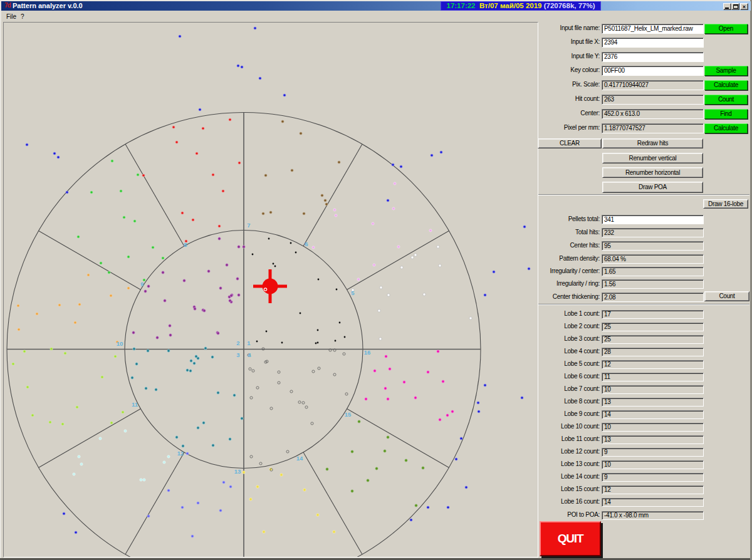  What do you see at coordinates (306, 244) in the screenshot?
I see `svg-text: 6` at bounding box center [306, 244].